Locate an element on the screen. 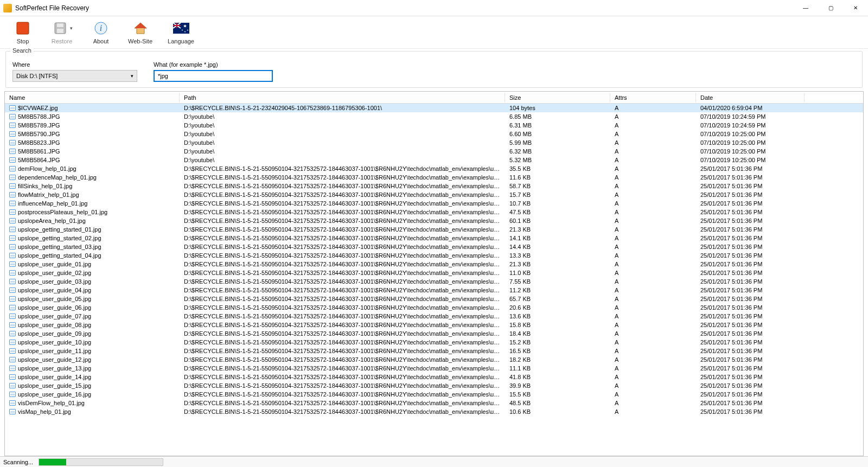  table-row: upslope_user_guide_14.jpgD:\$RECYCLE.BIN… is located at coordinates (434, 377).